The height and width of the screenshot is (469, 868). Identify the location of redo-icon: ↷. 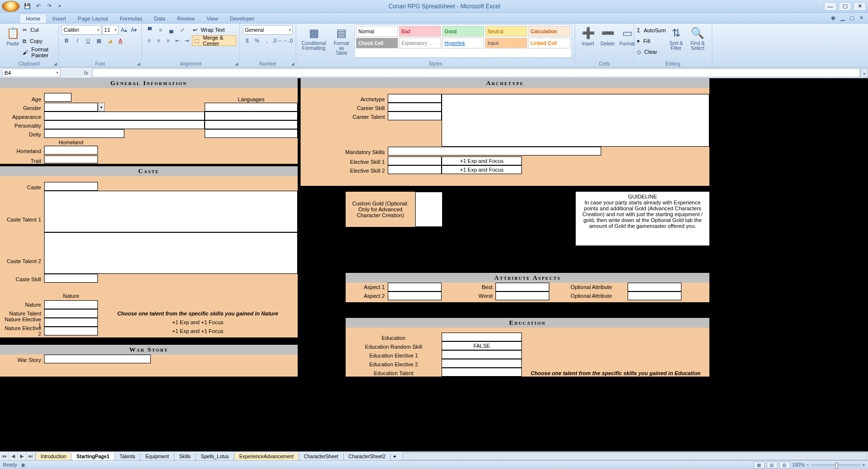
(49, 6).